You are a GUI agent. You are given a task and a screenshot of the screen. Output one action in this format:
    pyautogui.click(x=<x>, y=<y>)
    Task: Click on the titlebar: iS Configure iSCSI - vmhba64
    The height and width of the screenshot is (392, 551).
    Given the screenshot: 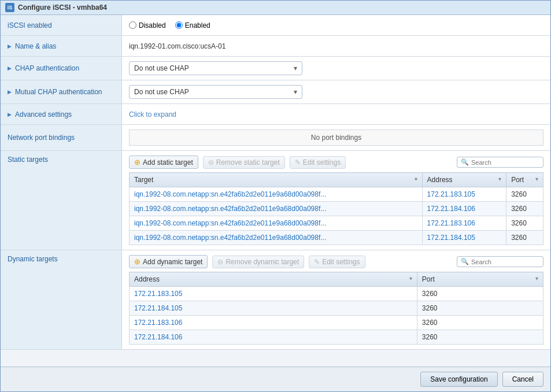 What is the action you would take?
    pyautogui.click(x=275, y=8)
    